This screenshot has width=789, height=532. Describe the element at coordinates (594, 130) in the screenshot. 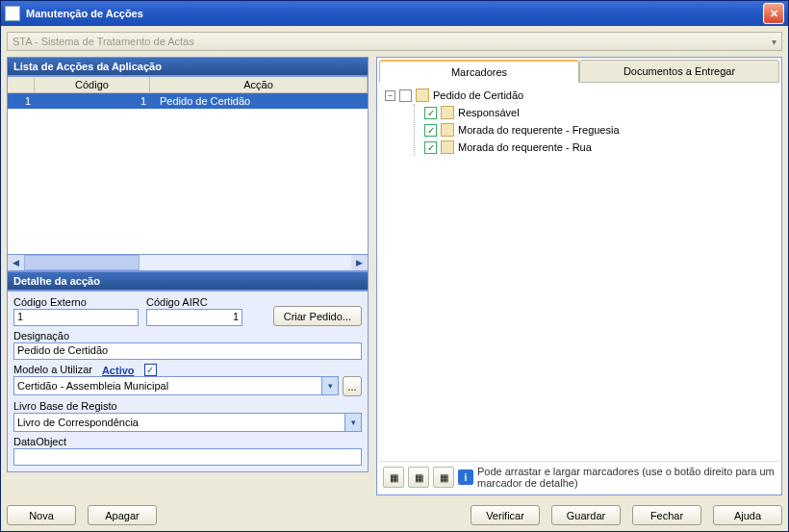

I see `tree-children: ✓ Responsável ✓ Morada do requerente - F…` at that location.